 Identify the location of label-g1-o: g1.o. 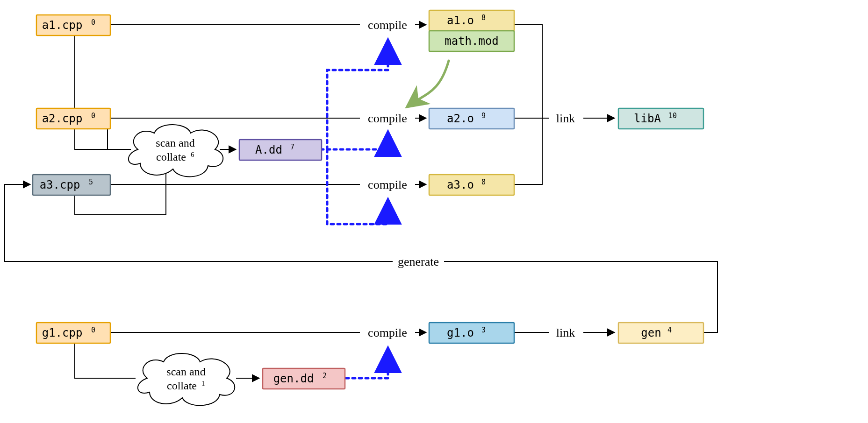
(460, 333).